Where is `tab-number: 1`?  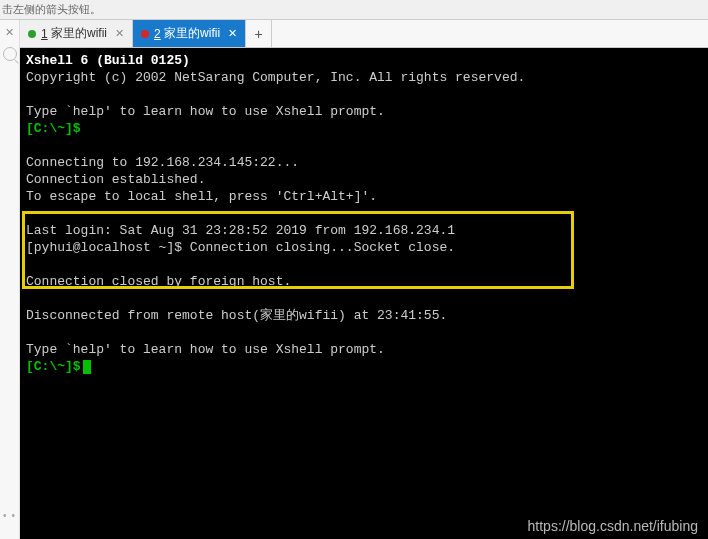 tab-number: 1 is located at coordinates (44, 34).